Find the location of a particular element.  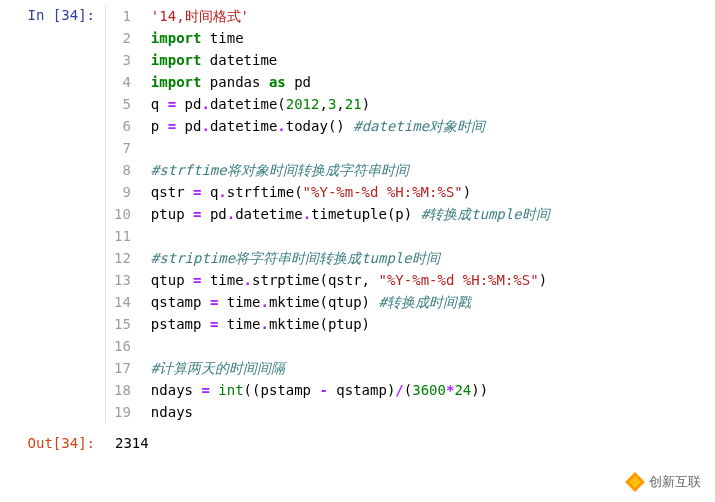

line-number: 5 is located at coordinates (122, 104).